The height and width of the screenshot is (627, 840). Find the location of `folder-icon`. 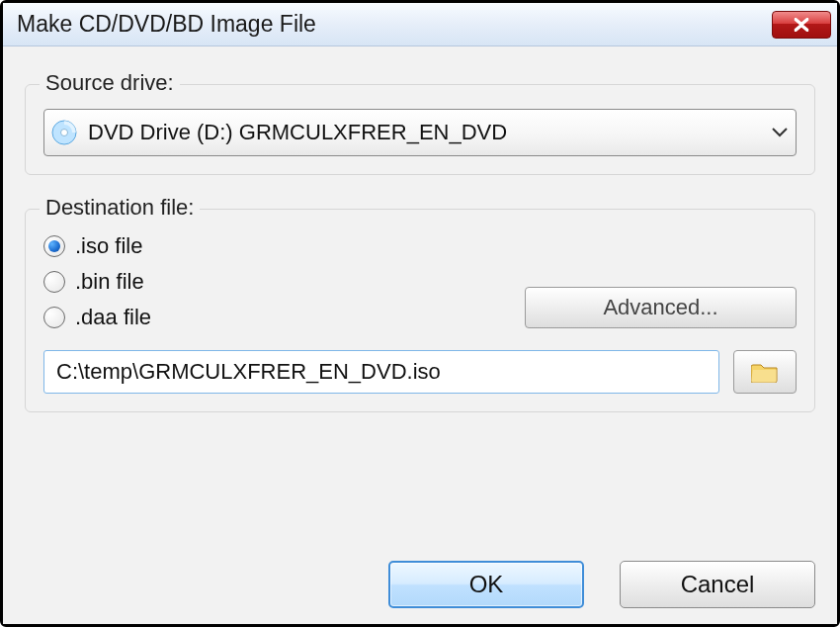

folder-icon is located at coordinates (765, 372).